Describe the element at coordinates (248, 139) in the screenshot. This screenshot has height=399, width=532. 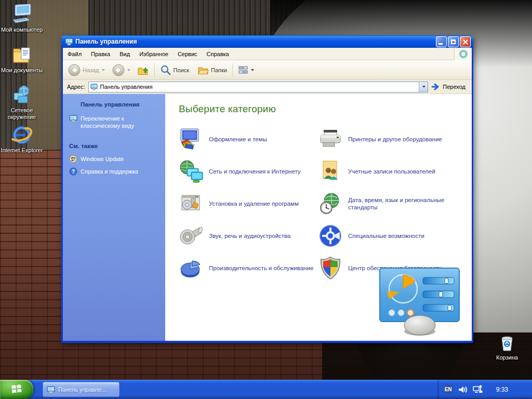
I see `category-appearance-themes: Оформление и темы` at that location.